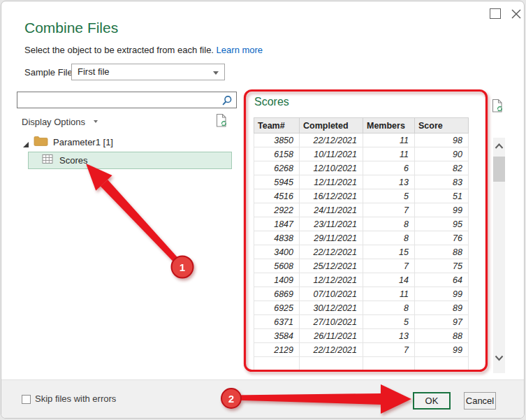 The image size is (526, 420). Describe the element at coordinates (362, 196) in the screenshot. I see `table-row: 451616/12/2021551` at that location.